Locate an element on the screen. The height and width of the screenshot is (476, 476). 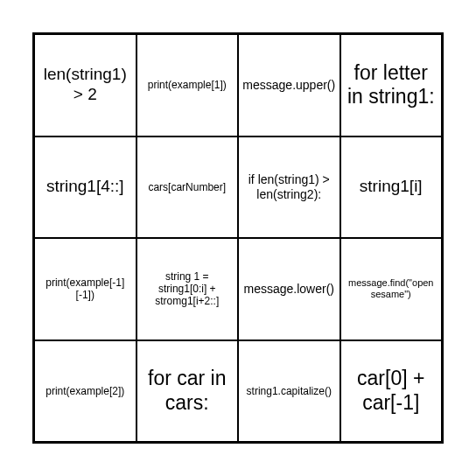
bingo-cell: print(example[1]) is located at coordinates (187, 86).